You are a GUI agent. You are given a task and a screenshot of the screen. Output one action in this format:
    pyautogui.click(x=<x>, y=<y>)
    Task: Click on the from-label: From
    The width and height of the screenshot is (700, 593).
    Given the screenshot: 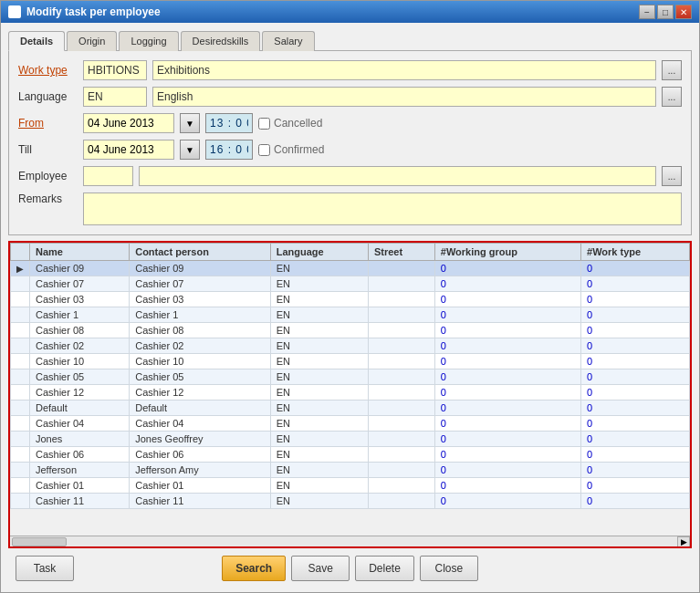 What is the action you would take?
    pyautogui.click(x=47, y=123)
    